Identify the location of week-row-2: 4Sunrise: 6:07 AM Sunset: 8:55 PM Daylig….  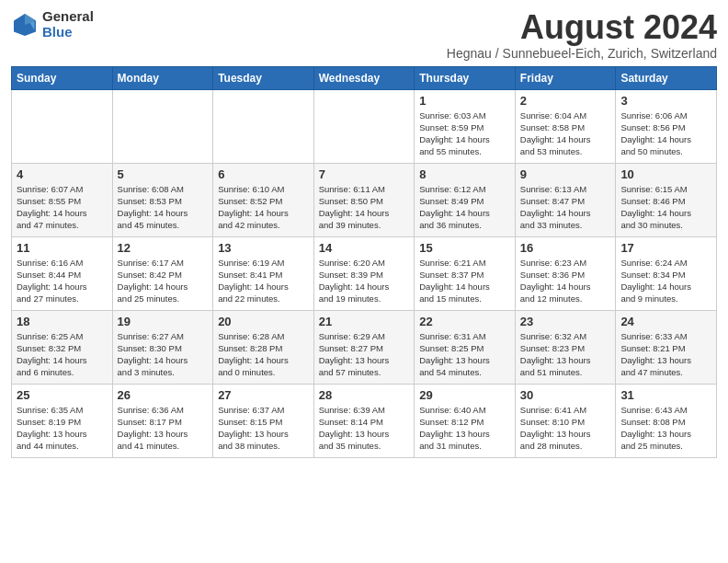
(364, 200).